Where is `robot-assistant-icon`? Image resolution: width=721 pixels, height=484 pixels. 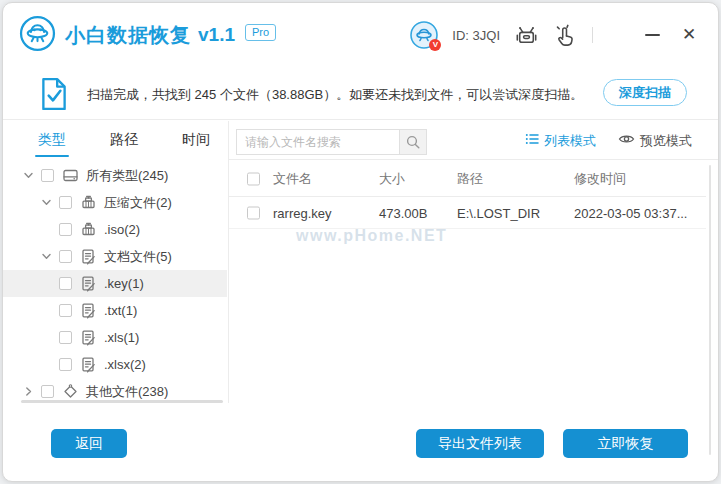
robot-assistant-icon is located at coordinates (526, 35).